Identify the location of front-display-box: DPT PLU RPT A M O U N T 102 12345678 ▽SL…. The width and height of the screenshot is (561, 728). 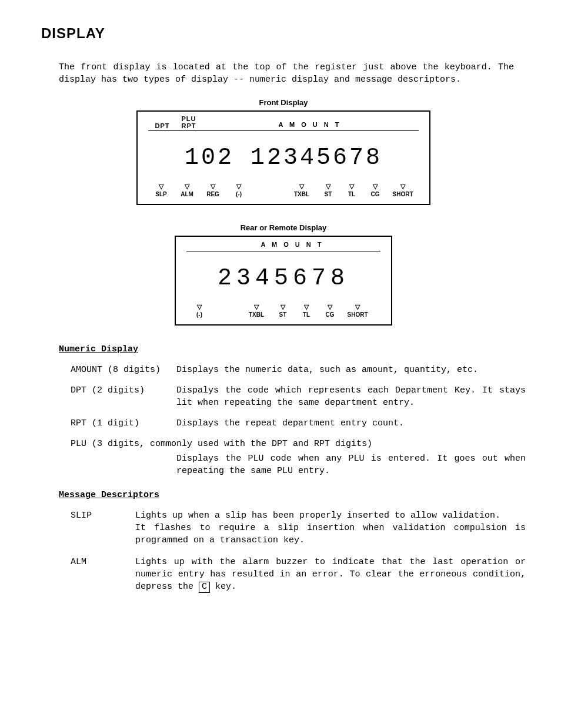
(283, 157).